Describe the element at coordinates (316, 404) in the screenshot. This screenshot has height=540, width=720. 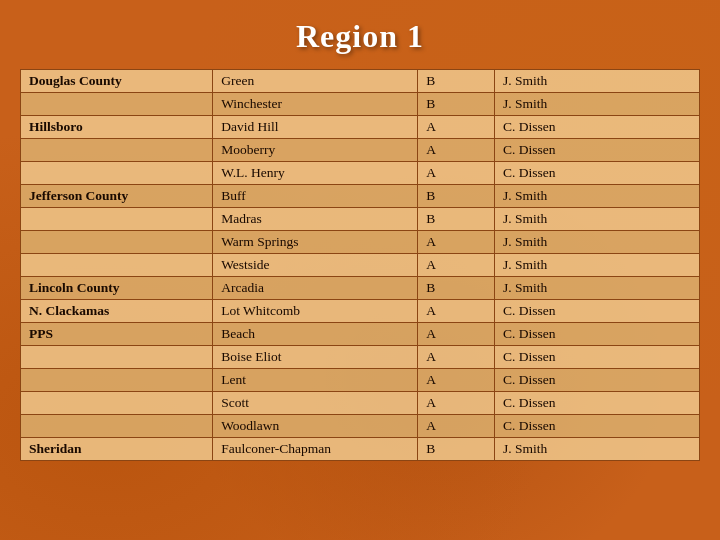
I see `school-cell: Scott` at that location.